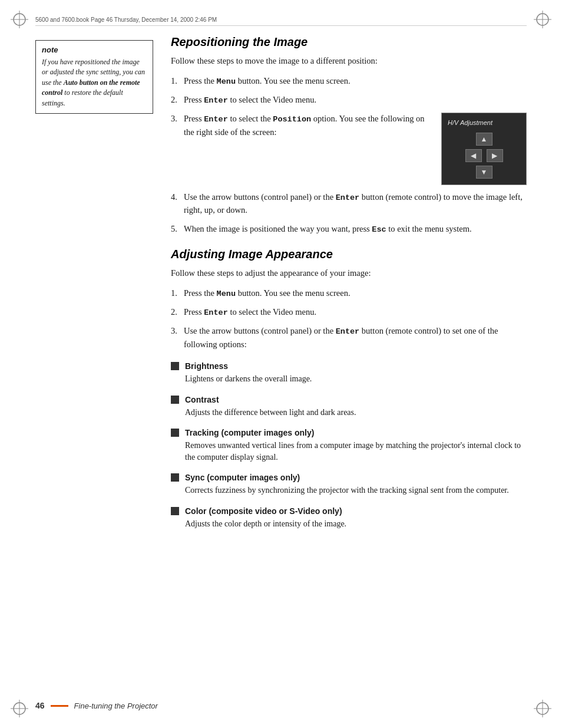  I want to click on page-footer: 46 Fine-tuning the Projector, so click(281, 706).